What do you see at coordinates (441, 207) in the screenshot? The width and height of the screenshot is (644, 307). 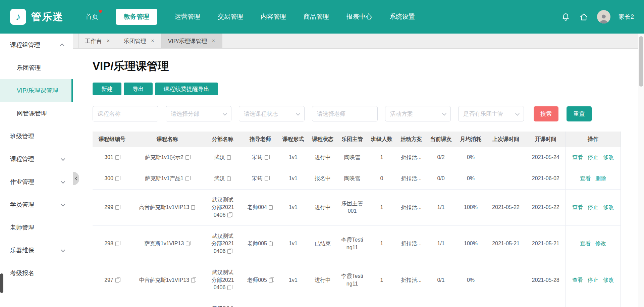 I see `table-cell: 1/1` at bounding box center [441, 207].